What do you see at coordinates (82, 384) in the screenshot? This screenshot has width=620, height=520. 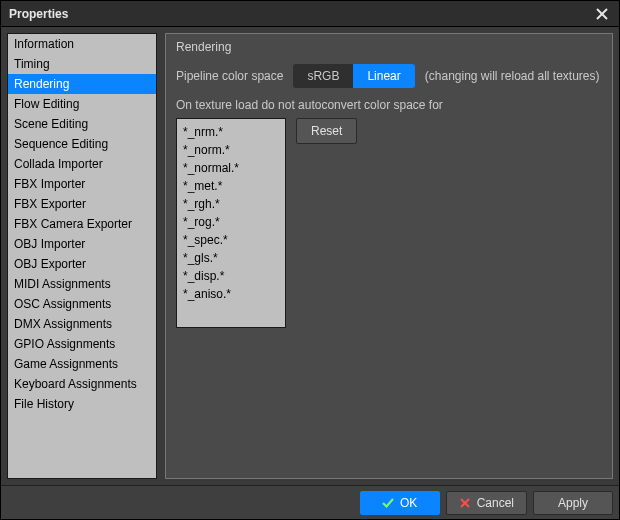 I see `sidebar-item-keyboard-assignments: Keyboard Assignments` at bounding box center [82, 384].